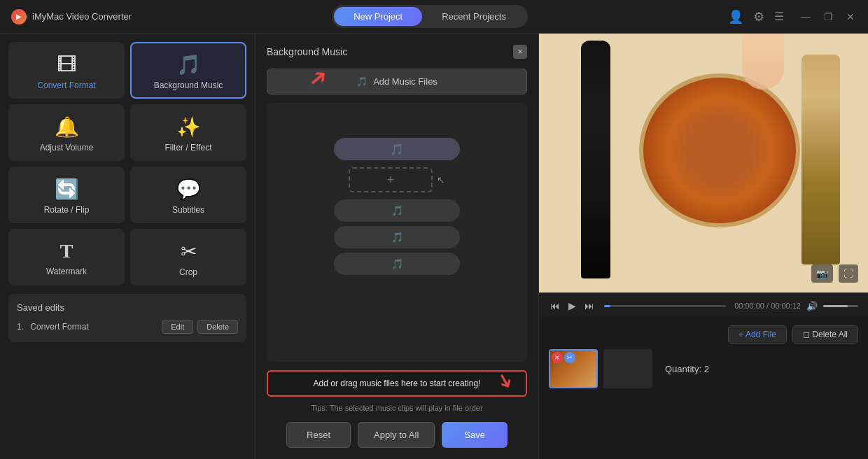 The width and height of the screenshot is (868, 459). I want to click on tool-filter-effect: ✨ Filter / Effect, so click(188, 133).